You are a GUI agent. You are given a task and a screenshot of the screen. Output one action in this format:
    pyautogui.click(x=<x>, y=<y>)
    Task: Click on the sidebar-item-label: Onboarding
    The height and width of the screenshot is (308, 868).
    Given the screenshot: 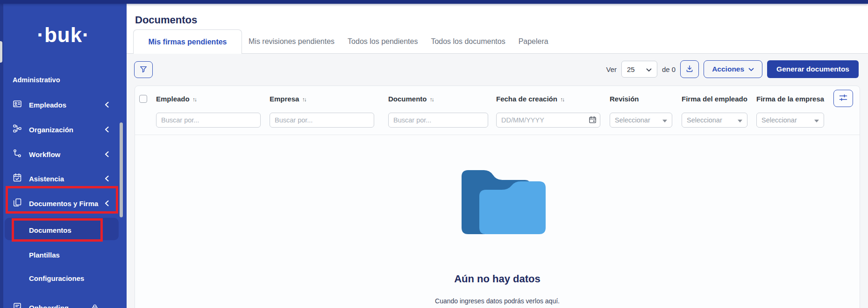 What is the action you would take?
    pyautogui.click(x=49, y=306)
    